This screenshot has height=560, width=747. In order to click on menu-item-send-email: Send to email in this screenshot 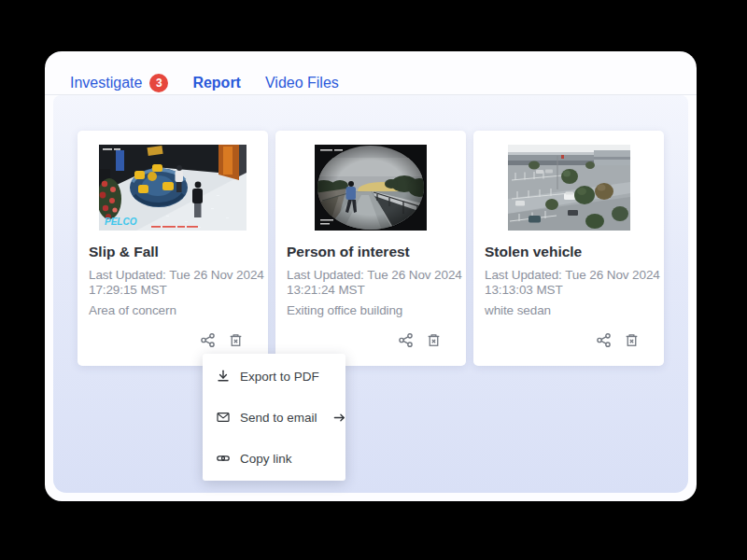, I will do `click(275, 417)`.